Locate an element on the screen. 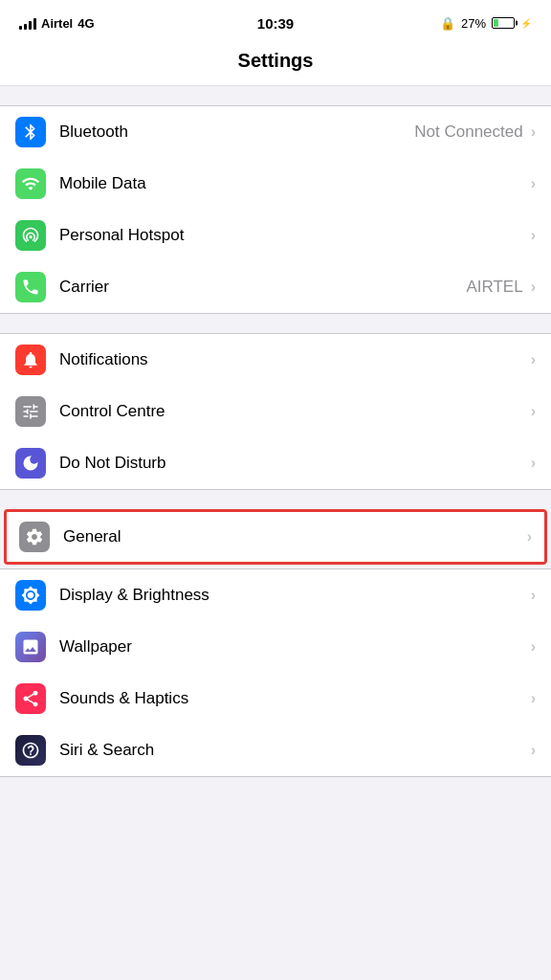 Image resolution: width=551 pixels, height=980 pixels. hotspot-chevron: › is located at coordinates (534, 235).